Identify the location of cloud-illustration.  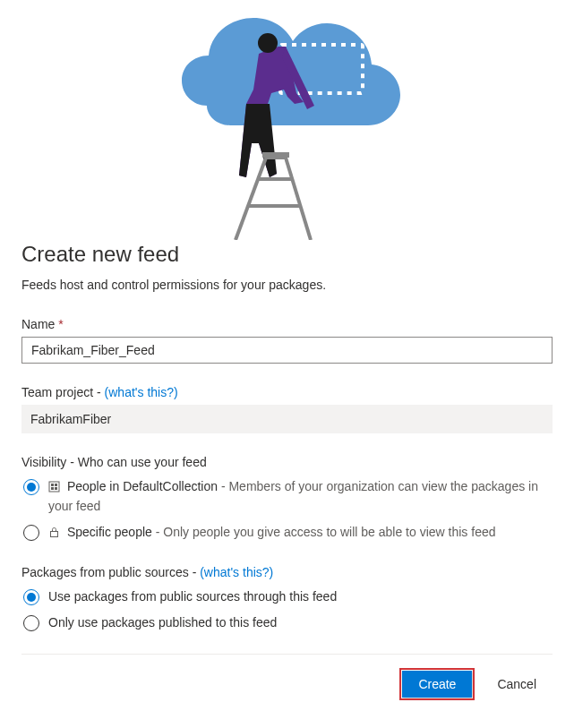
(287, 124).